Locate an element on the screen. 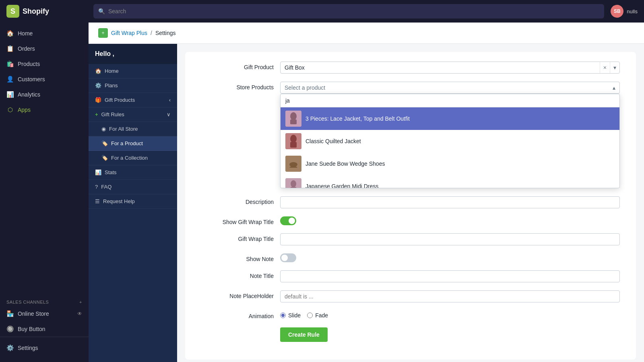 This screenshot has height=362, width=644. app-sidebar-item-home: 🏠 Home is located at coordinates (133, 71).